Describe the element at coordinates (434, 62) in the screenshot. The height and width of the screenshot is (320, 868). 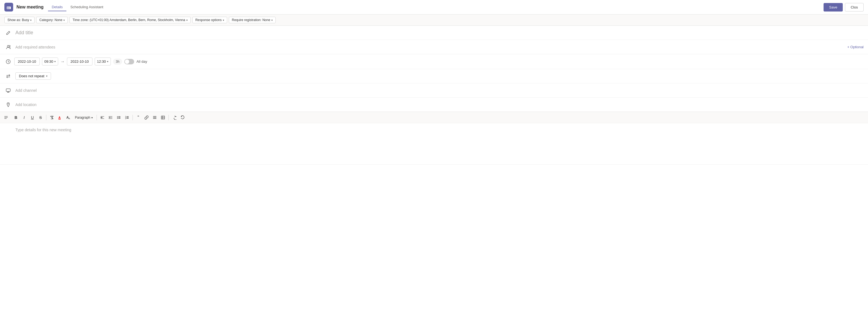
I see `datetime-row: 2022-10-10 09:30 ▾ → 2022-10-10 12:30 ▾ …` at that location.